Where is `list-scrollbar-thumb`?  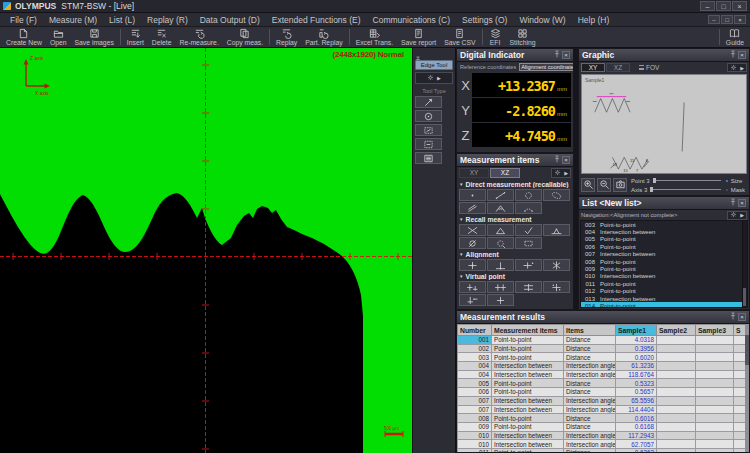 list-scrollbar-thumb is located at coordinates (744, 297).